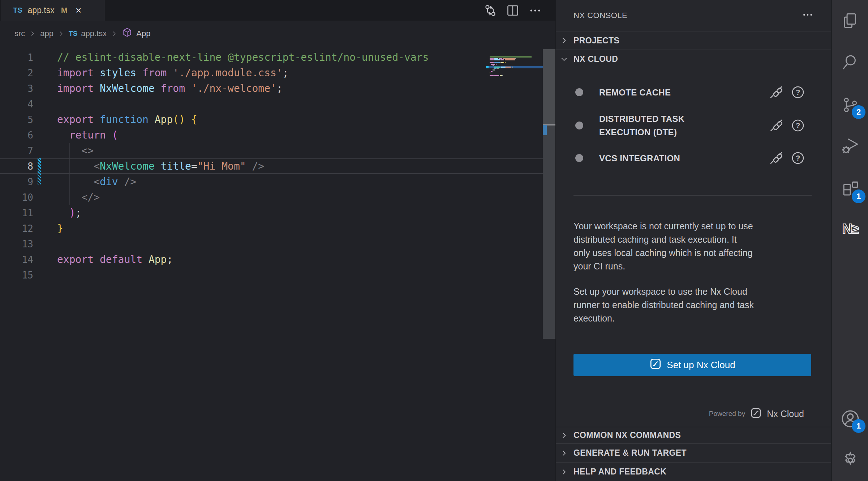  I want to click on panel-divider, so click(692, 195).